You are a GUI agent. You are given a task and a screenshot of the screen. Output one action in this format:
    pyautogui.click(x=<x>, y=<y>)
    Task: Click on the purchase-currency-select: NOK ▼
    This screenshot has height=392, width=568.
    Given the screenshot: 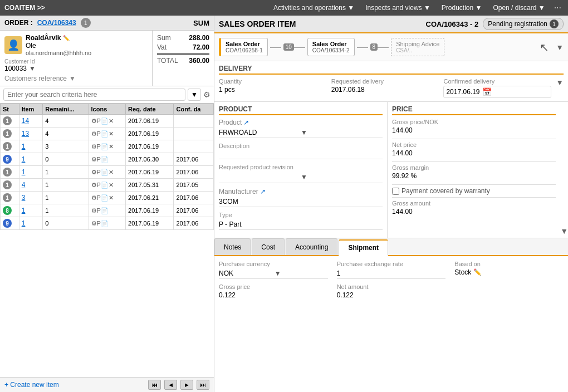 What is the action you would take?
    pyautogui.click(x=273, y=274)
    